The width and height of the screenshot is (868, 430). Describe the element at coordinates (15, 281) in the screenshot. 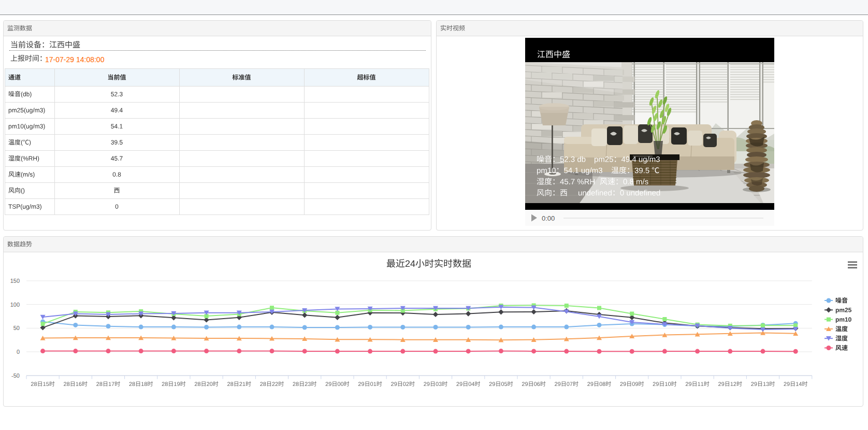

I see `svg-text: 150` at that location.